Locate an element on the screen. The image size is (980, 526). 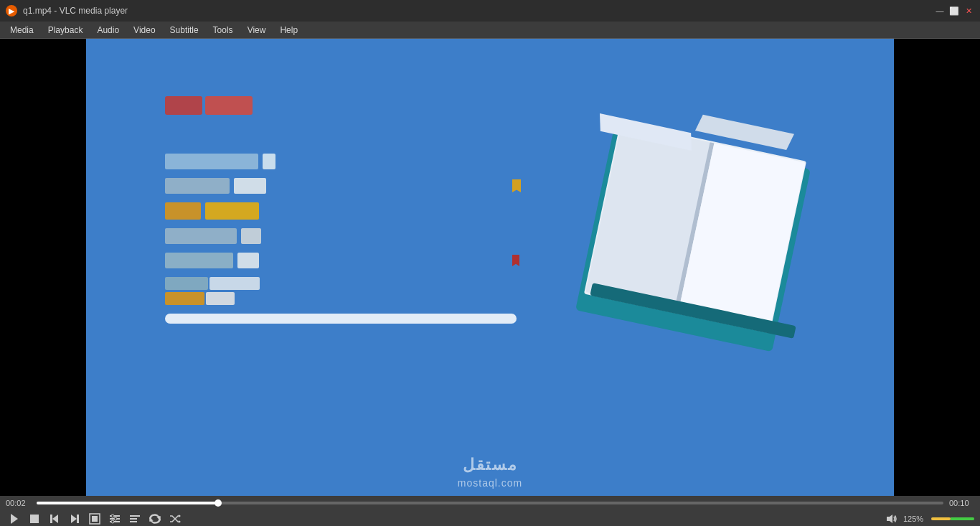
watermark-english: mostaql.com is located at coordinates (490, 483).